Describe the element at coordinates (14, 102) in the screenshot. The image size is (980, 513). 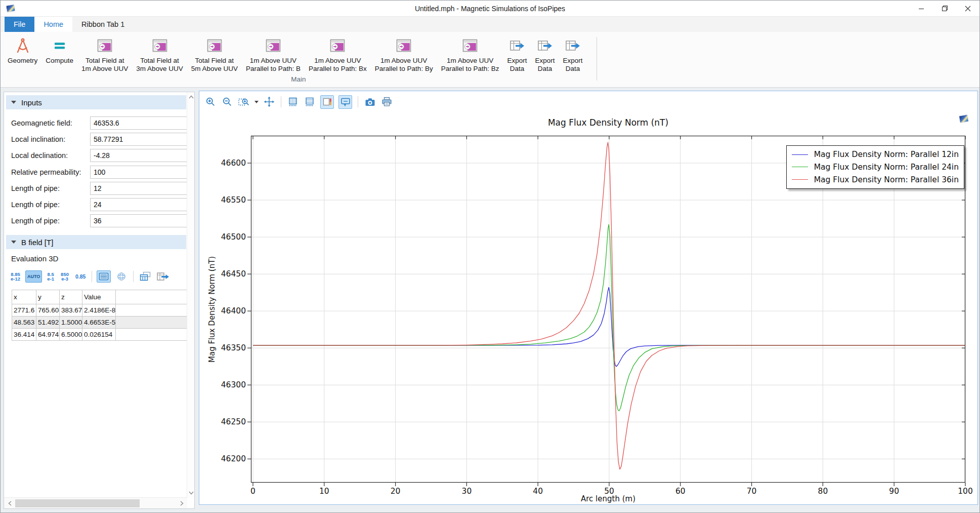
I see `collapse-triangle-icon` at that location.